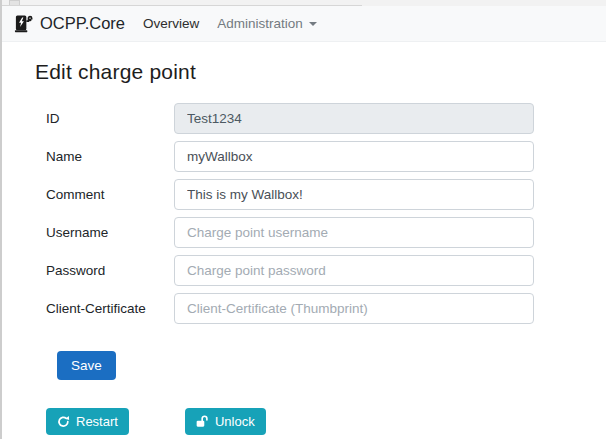  Describe the element at coordinates (110, 232) in the screenshot. I see `username-label: Username` at that location.